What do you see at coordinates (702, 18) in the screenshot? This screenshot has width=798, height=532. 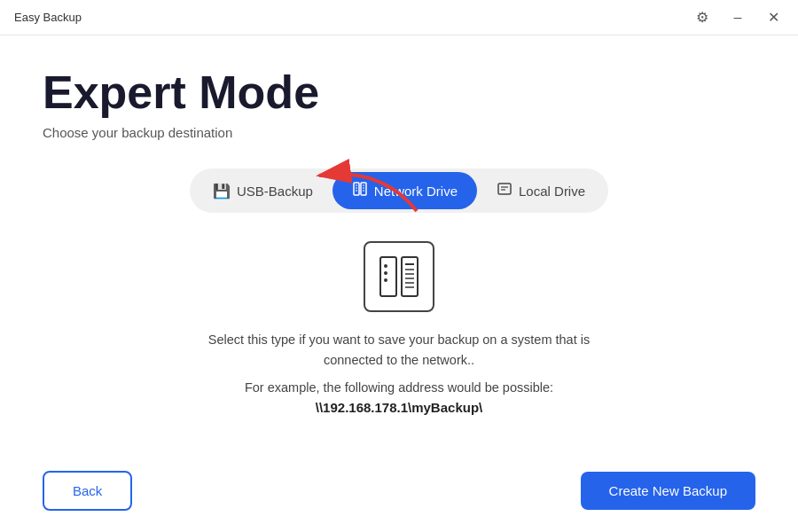 I see `settings-icon: ⚙` at bounding box center [702, 18].